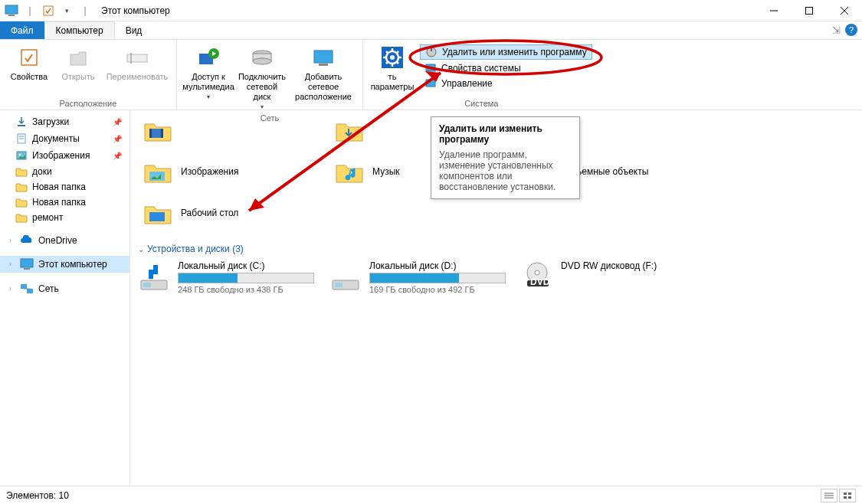 Image resolution: width=862 pixels, height=504 pixels. Describe the element at coordinates (67, 11) in the screenshot. I see `qat-dropdown-icon: ▾` at that location.